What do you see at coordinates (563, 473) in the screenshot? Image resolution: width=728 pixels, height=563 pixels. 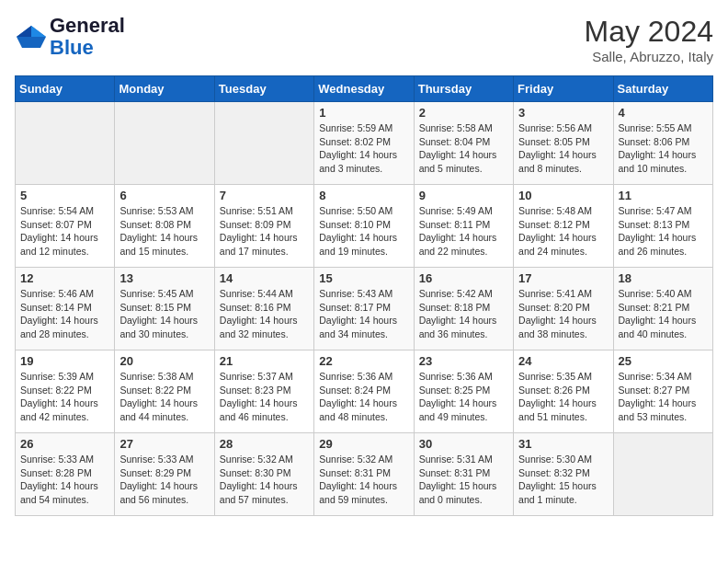 I see `sunset-text: Sunset: 8:32 PM` at bounding box center [563, 473].